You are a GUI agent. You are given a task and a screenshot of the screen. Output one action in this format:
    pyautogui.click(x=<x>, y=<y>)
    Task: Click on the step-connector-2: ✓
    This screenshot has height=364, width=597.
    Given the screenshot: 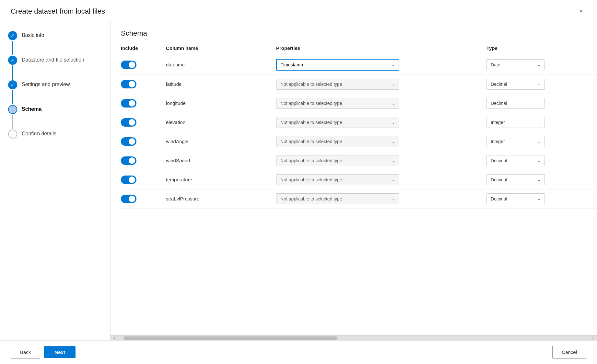 What is the action you would take?
    pyautogui.click(x=13, y=68)
    